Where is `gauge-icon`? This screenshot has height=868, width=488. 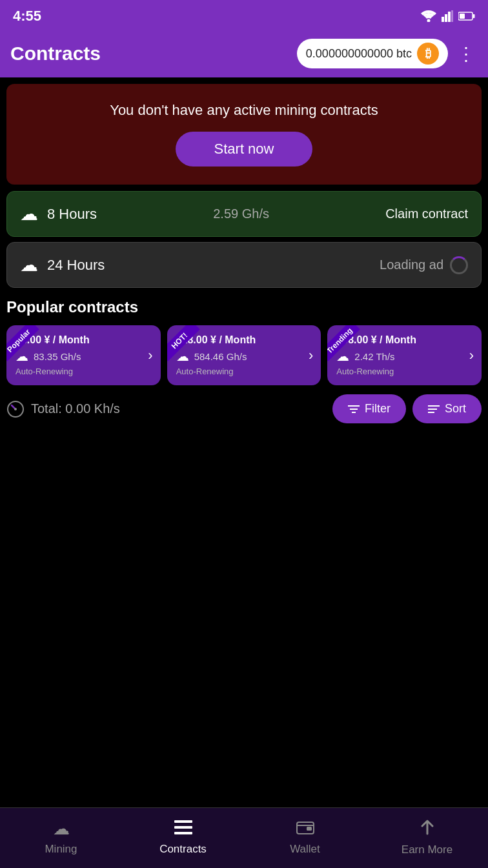 gauge-icon is located at coordinates (15, 409).